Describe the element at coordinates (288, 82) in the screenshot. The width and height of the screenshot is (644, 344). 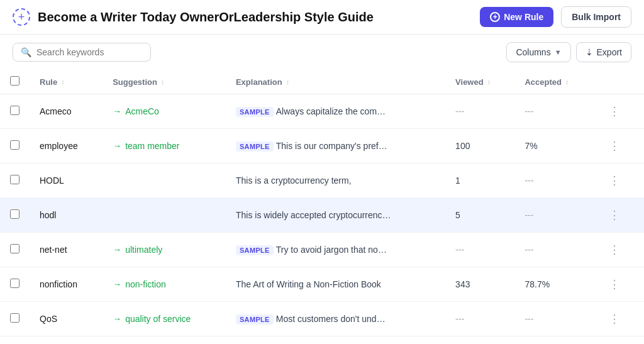
I see `sort-explanation-icon: ↕` at that location.